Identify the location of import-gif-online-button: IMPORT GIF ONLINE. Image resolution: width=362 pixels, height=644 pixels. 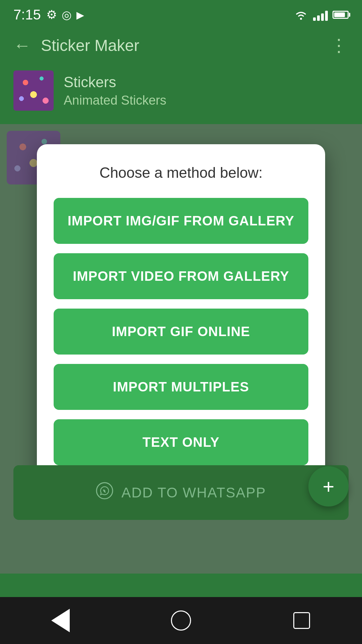
(181, 331).